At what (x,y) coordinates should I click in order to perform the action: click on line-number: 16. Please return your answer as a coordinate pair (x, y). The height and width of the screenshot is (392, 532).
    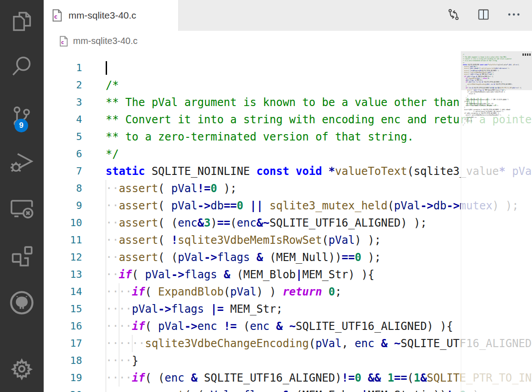
    Looking at the image, I should click on (63, 326).